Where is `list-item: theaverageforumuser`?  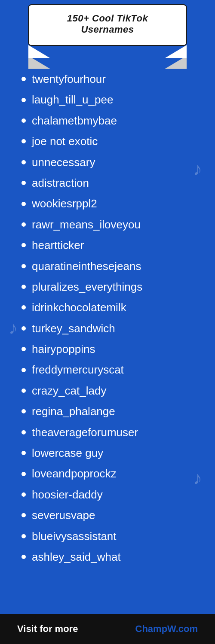
list-item: theaverageforumuser is located at coordinates (112, 432).